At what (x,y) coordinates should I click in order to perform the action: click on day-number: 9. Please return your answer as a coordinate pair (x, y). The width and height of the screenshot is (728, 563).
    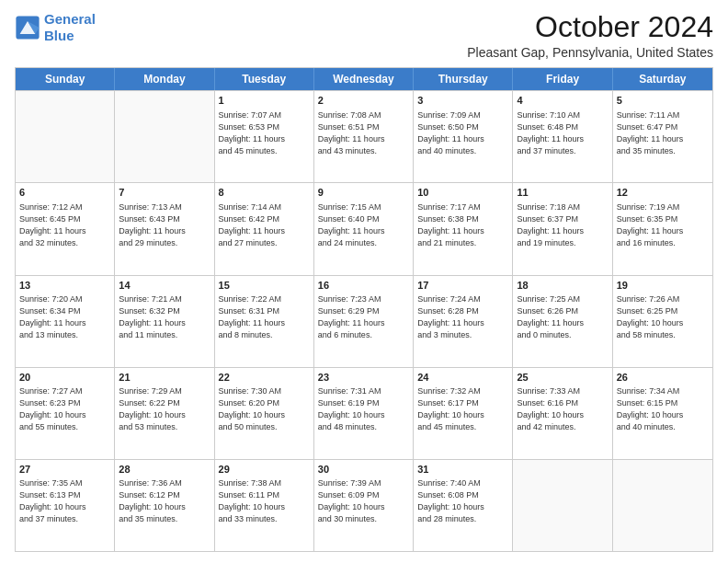
    Looking at the image, I should click on (364, 193).